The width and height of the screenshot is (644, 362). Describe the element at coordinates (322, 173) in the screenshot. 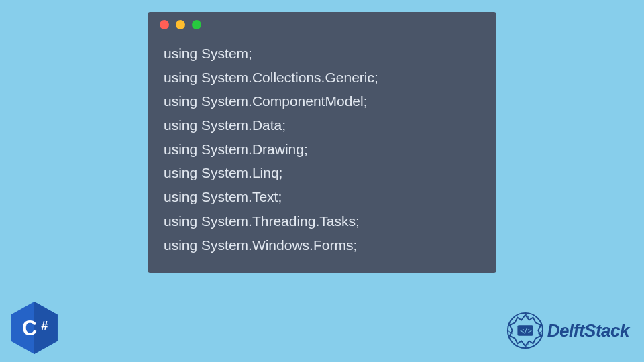

I see `code-line: using System.Linq;` at that location.